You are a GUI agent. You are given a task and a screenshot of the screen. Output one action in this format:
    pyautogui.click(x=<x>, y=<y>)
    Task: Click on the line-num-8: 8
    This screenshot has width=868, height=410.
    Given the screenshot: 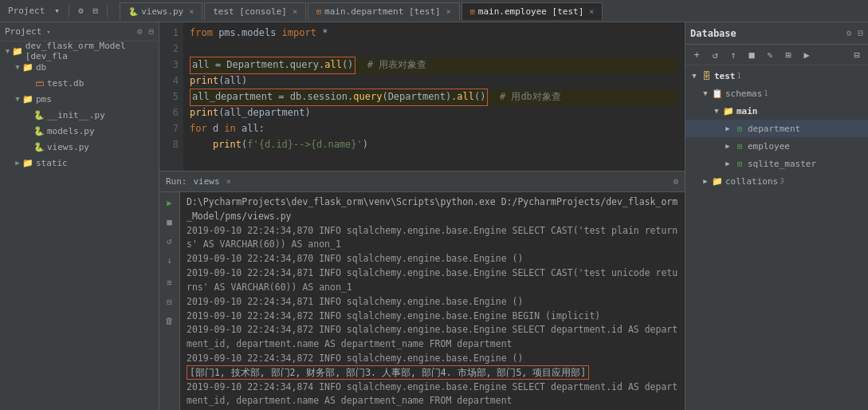 What is the action you would take?
    pyautogui.click(x=170, y=145)
    